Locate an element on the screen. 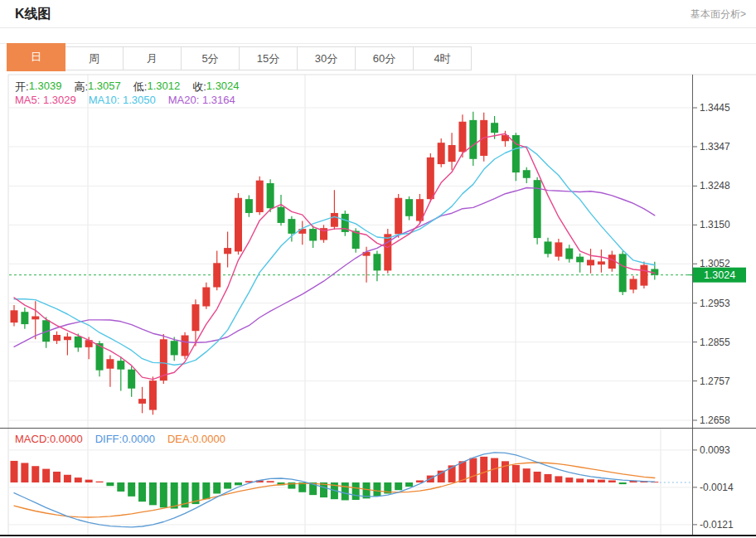 Image resolution: width=756 pixels, height=538 pixels. open-value: 1.3039 is located at coordinates (46, 87).